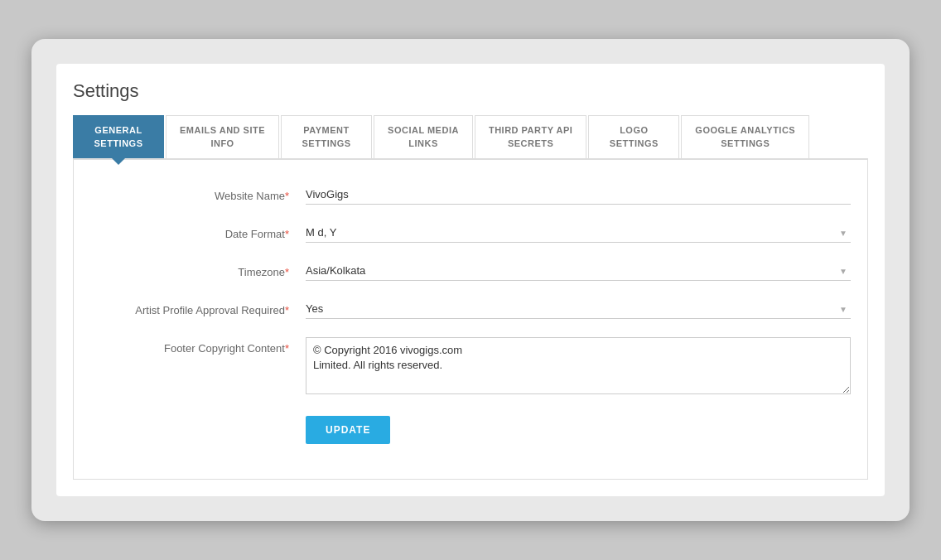  I want to click on timezone-select-display: Asia/Kolkata, so click(578, 271).